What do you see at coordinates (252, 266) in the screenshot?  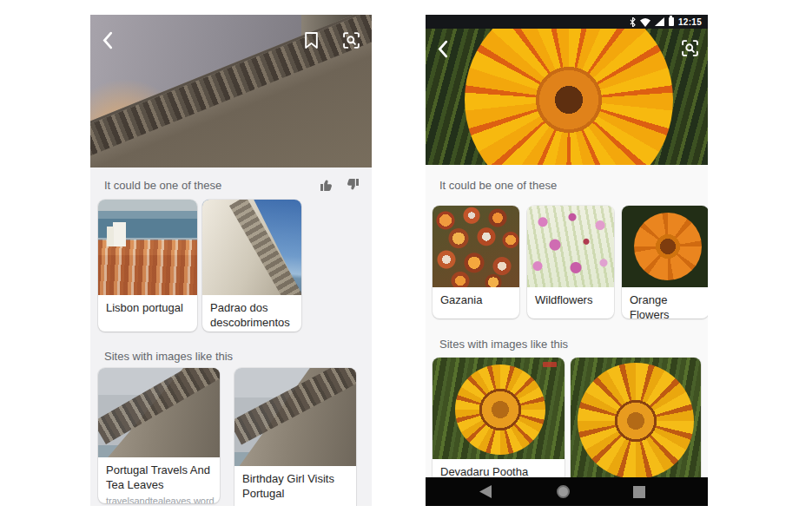 I see `suggestion-card-padrao: Padrao dos descobrimentos` at bounding box center [252, 266].